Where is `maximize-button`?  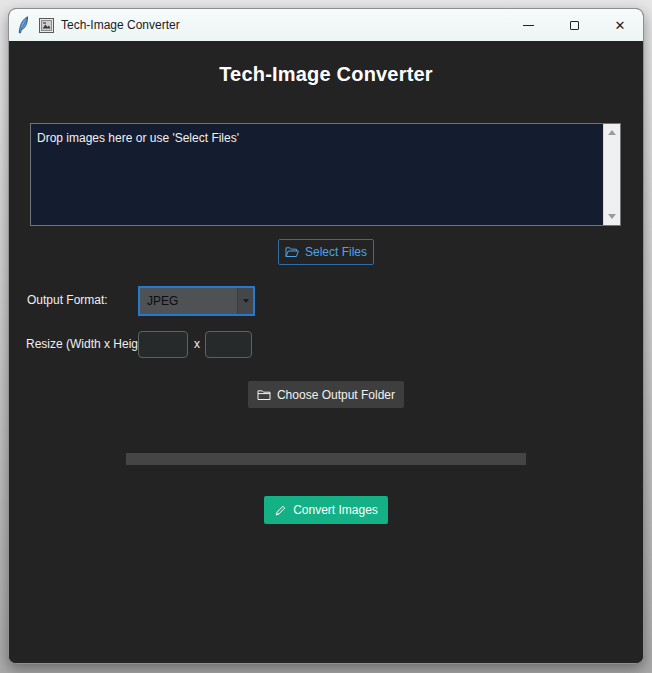
maximize-button is located at coordinates (574, 25).